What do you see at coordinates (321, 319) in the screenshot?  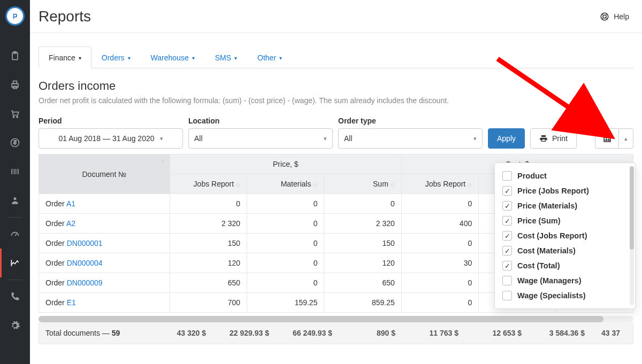 I see `scrollbar-thumb` at bounding box center [321, 319].